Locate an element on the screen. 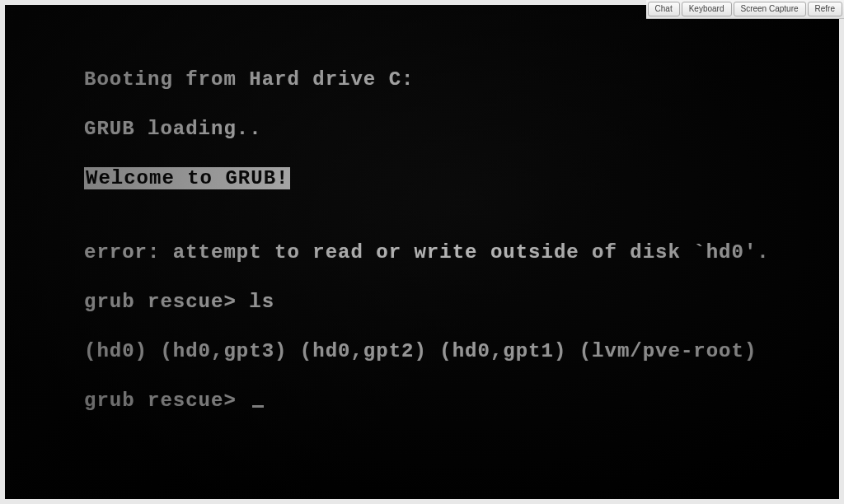 The image size is (844, 504). refresh-button: Refre is located at coordinates (825, 9).